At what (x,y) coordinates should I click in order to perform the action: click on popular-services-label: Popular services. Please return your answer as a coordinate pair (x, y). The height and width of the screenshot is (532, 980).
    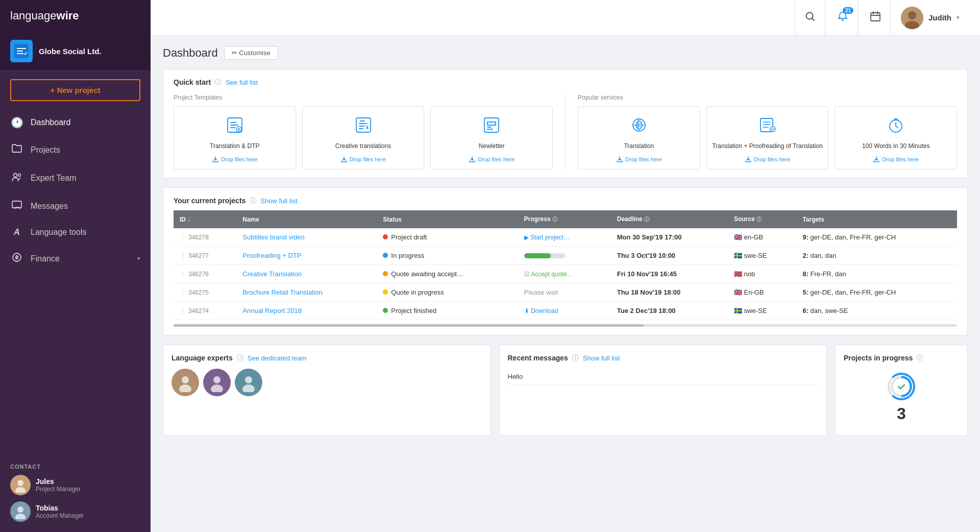
    Looking at the image, I should click on (768, 98).